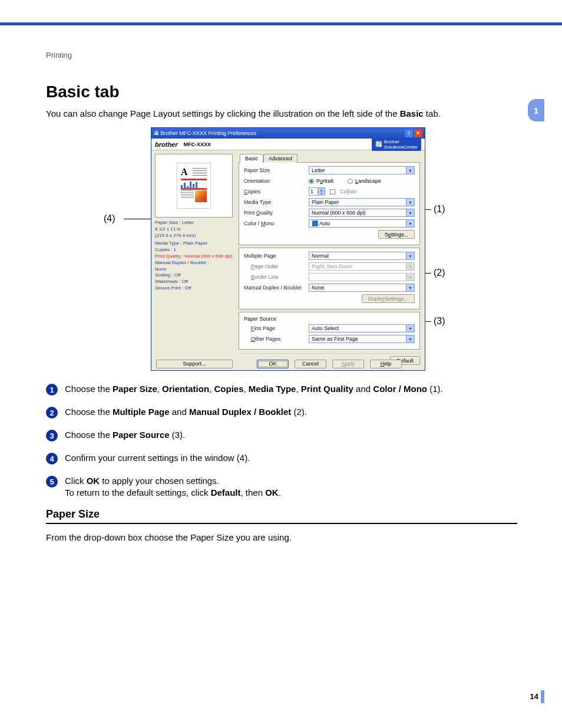  What do you see at coordinates (282, 389) in the screenshot?
I see `step-1: 1 Choose the Paper Size, Orientation, Co…` at bounding box center [282, 389].